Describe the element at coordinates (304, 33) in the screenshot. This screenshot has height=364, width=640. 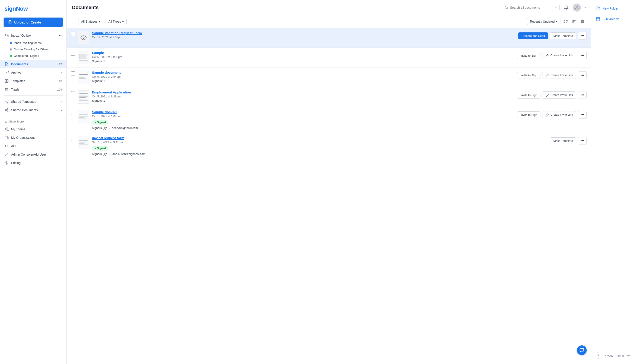
I see `doc-title-1: Sample Vacation Request Form` at that location.